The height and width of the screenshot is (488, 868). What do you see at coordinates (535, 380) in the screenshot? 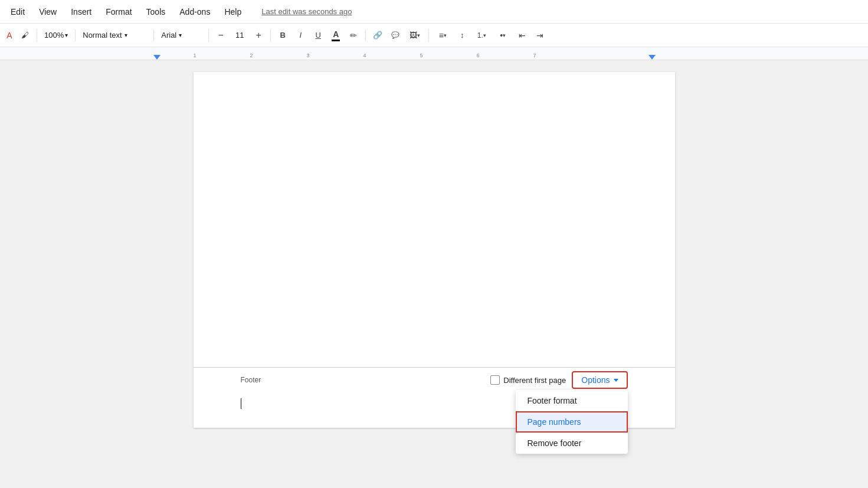
I see `different-first-page-label: Different first page` at bounding box center [535, 380].